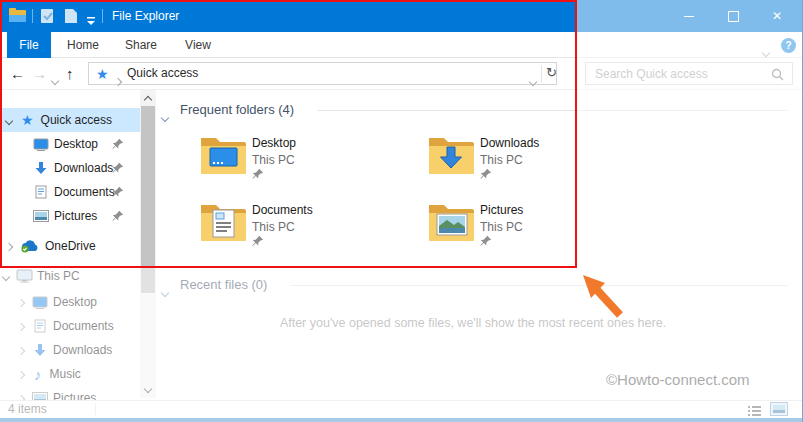  Describe the element at coordinates (70, 144) in the screenshot. I see `sidebar-item-desktop: Desktop` at that location.